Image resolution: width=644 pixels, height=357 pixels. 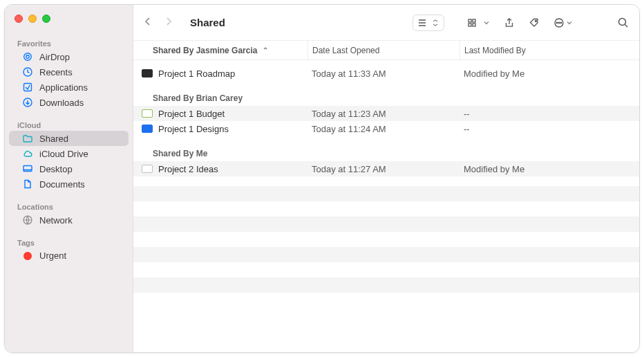 I want to click on more-actions-button, so click(x=563, y=23).